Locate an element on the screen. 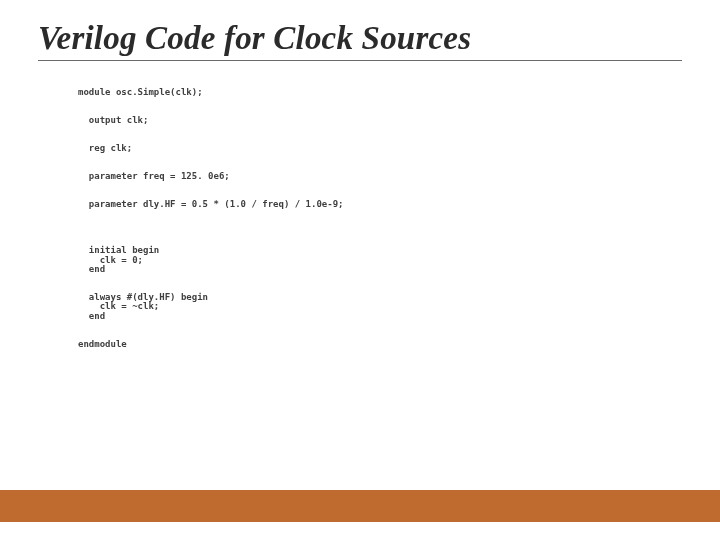 This screenshot has height=540, width=720. code-line: parameter dly.HF = 0.5 * (1.0 / freq) / … is located at coordinates (211, 204).